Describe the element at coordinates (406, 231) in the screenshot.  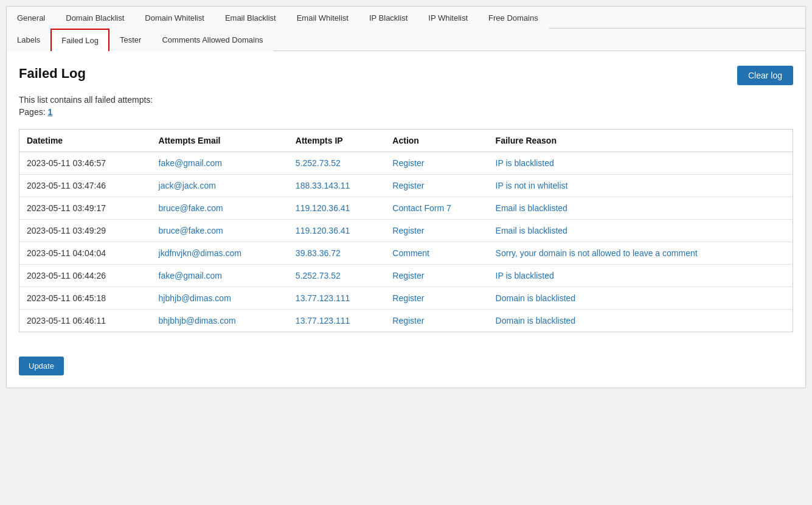
I see `table-row: 2023-05-11 03:49:29bruce@fake.com119.120…` at that location.